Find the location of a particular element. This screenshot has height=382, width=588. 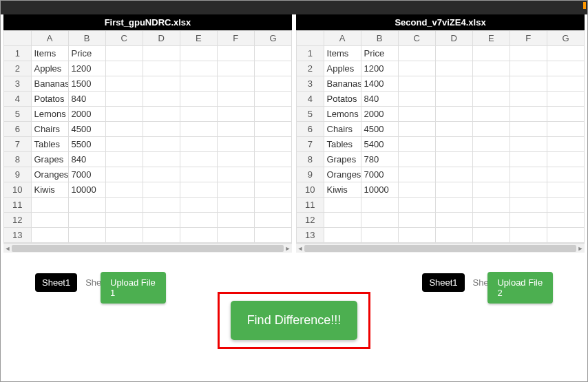

scroll-left-icon: ◄ is located at coordinates (8, 248).